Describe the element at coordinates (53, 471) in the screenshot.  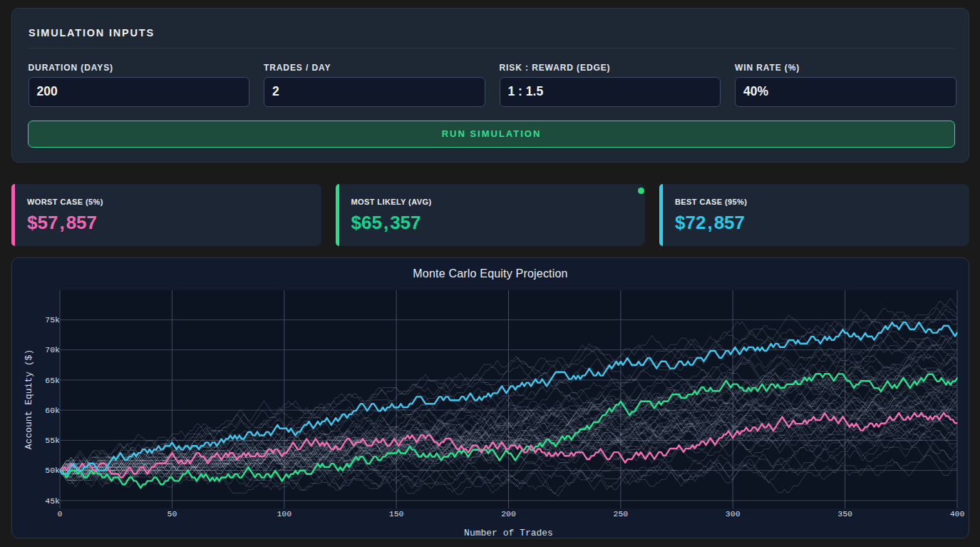
I see `svg-text: 50k` at that location.